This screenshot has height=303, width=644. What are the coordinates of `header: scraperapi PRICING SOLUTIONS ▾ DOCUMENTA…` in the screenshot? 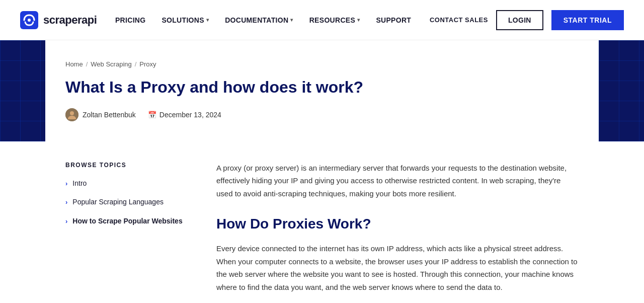 It's located at (322, 20).